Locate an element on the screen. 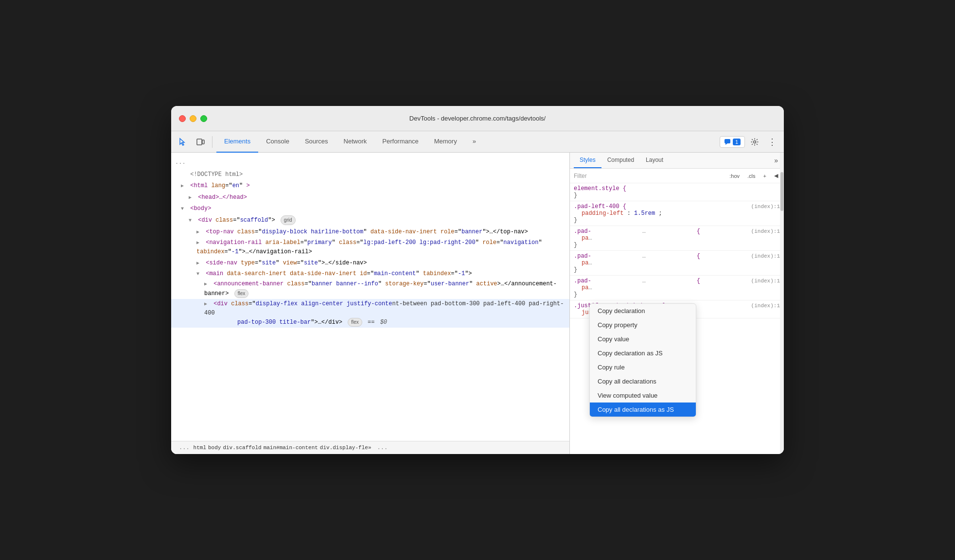  cls-button: .cls is located at coordinates (752, 176).